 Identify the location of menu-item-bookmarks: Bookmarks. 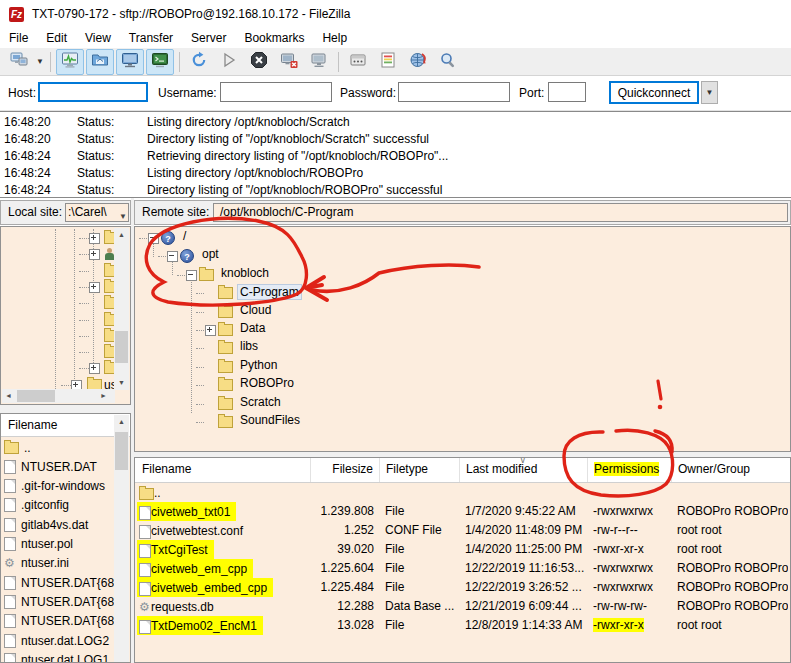
(274, 38).